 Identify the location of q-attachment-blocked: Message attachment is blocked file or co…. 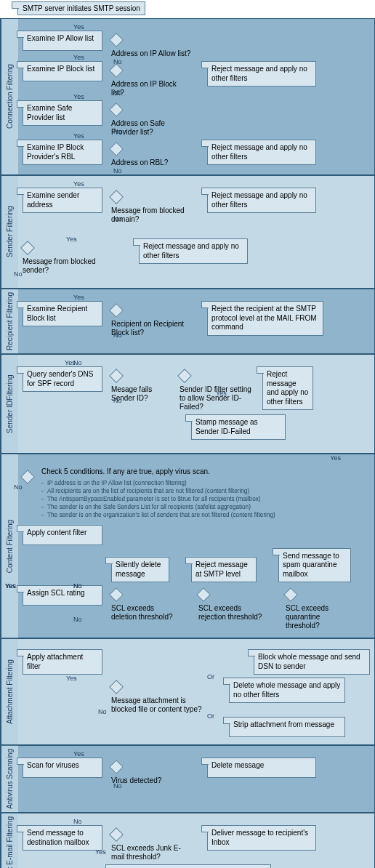
(158, 705).